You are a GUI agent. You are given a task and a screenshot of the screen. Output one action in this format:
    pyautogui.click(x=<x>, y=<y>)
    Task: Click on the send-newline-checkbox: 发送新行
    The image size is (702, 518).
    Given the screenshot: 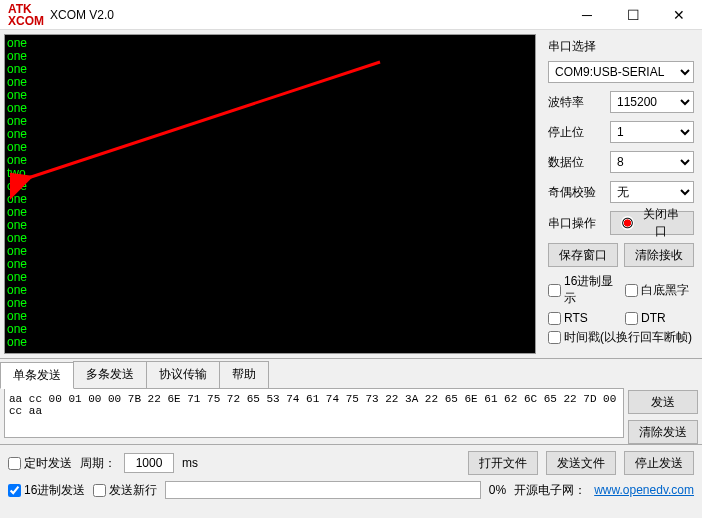 What is the action you would take?
    pyautogui.click(x=125, y=490)
    